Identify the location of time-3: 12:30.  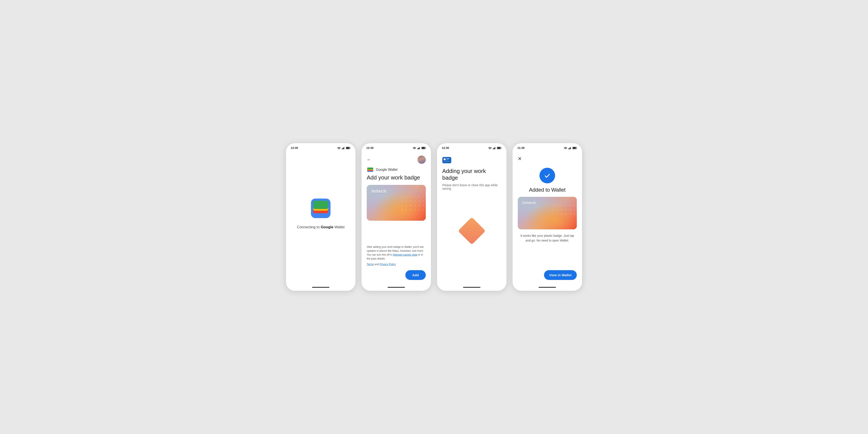
(445, 148).